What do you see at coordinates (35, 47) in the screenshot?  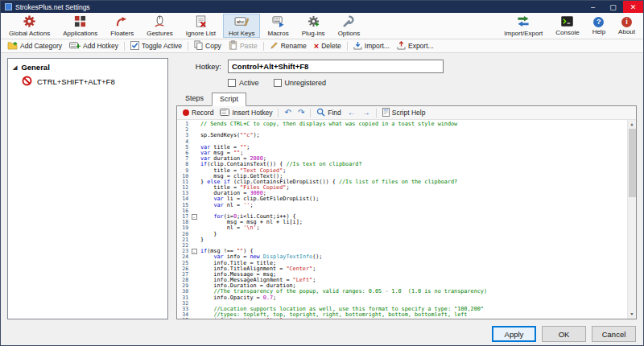 I see `add-category-button: Add Category` at bounding box center [35, 47].